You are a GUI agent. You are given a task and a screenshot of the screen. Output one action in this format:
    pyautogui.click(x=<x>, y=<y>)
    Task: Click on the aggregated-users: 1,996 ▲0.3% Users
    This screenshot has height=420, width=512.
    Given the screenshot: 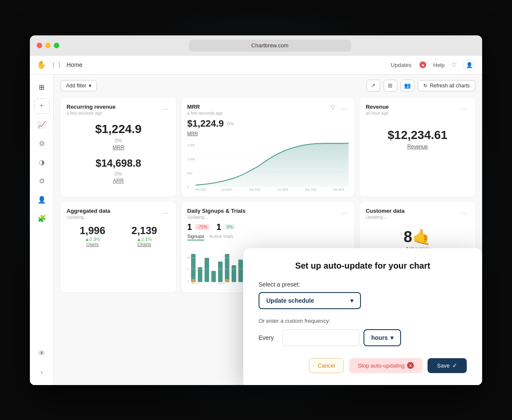 What is the action you would take?
    pyautogui.click(x=93, y=236)
    